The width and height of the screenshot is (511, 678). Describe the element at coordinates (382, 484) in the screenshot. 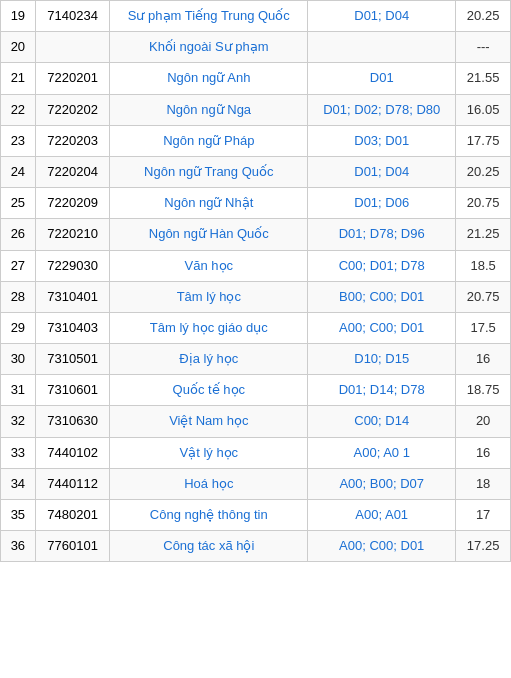

I see `row-blocks: A00; B00; D07` at that location.